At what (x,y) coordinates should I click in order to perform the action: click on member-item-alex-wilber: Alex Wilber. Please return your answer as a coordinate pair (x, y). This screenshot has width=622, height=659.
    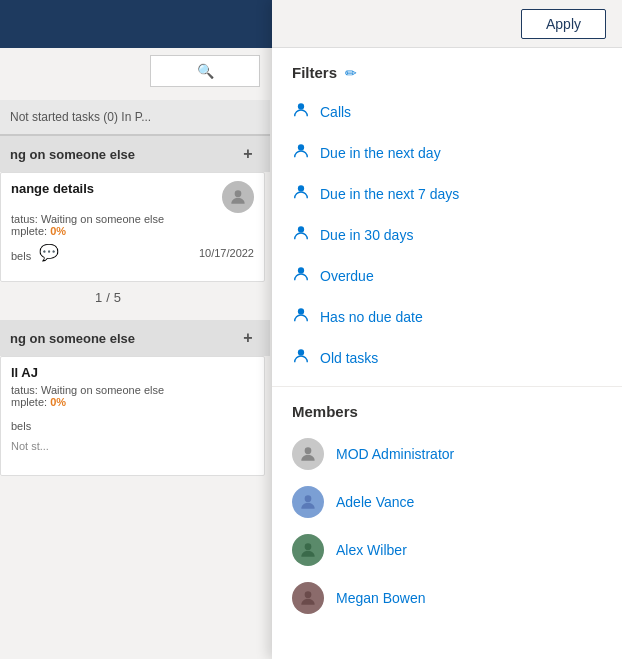
    Looking at the image, I should click on (447, 550).